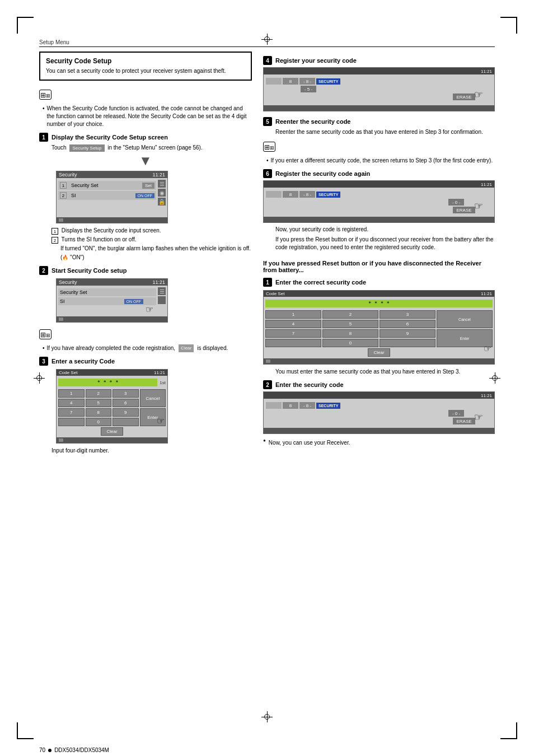 The height and width of the screenshot is (756, 534). Describe the element at coordinates (99, 393) in the screenshot. I see `key-2: 2` at that location.